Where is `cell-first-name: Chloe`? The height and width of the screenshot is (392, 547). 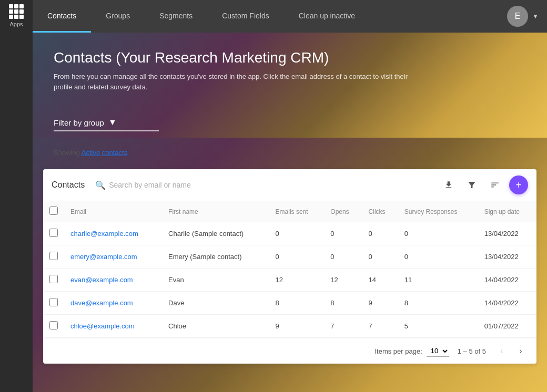
cell-first-name: Chloe is located at coordinates (216, 326).